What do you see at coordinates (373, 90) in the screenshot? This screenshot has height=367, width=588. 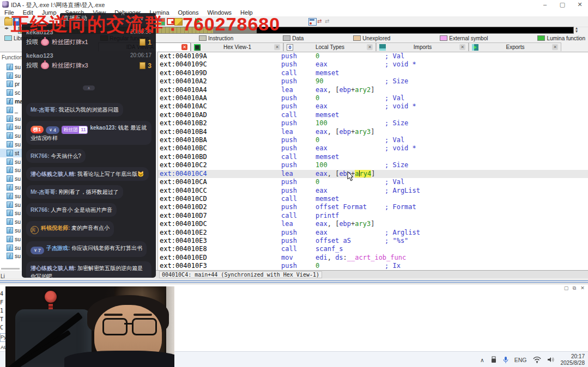 I see `disasm-line: ext:004010A4leaeax, [ebp+ary2]` at bounding box center [373, 90].